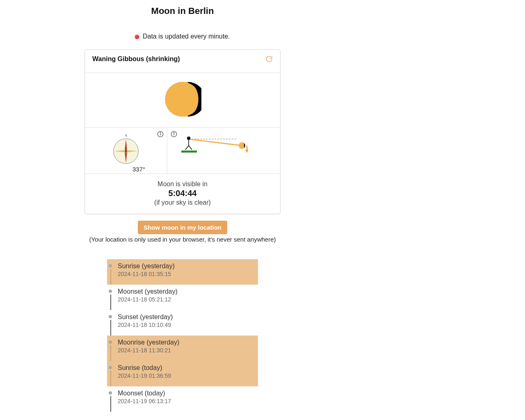 The image size is (525, 420). I want to click on location-privacy-note: (Your location is only used in your brow…, so click(183, 240).